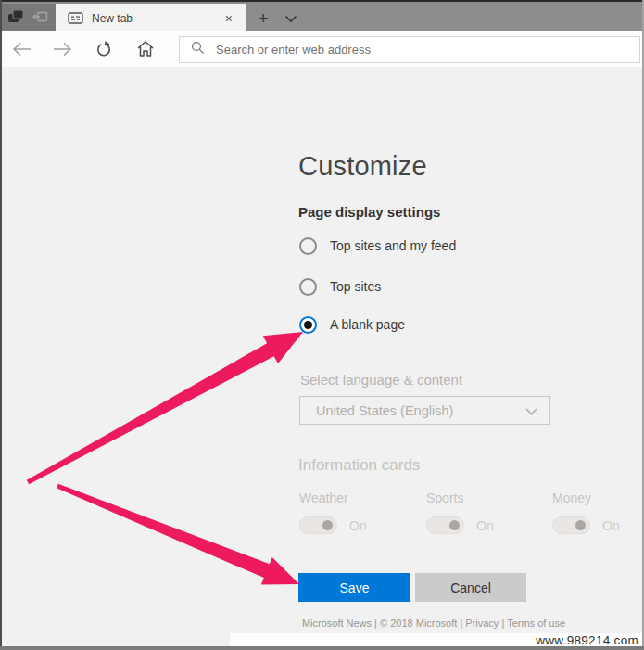 The image size is (644, 650). What do you see at coordinates (360, 465) in the screenshot?
I see `information-cards-heading: Information cards` at bounding box center [360, 465].